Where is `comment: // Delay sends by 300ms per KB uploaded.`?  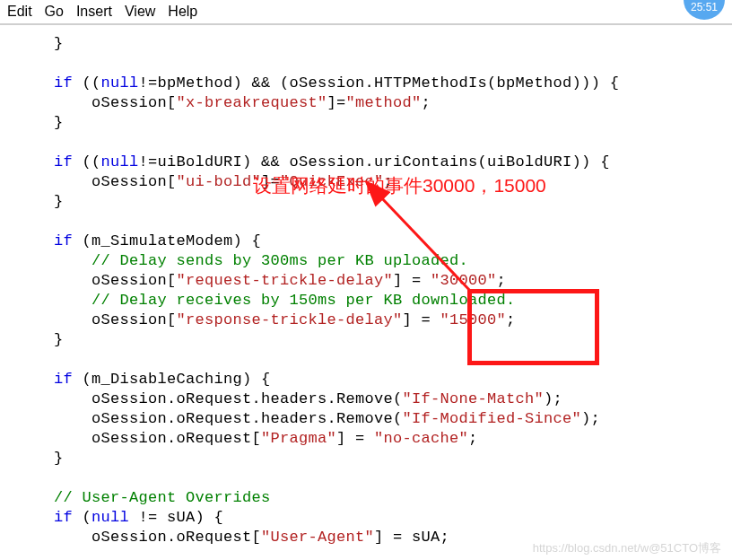 comment: // Delay sends by 300ms per KB uploaded. is located at coordinates (261, 260).